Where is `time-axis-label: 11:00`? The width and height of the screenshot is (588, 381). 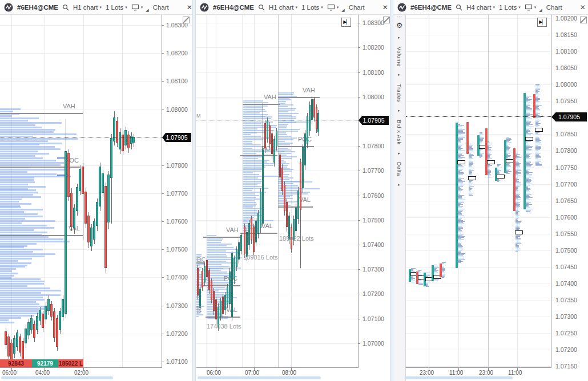 time-axis-label: 11:00 is located at coordinates (515, 373).